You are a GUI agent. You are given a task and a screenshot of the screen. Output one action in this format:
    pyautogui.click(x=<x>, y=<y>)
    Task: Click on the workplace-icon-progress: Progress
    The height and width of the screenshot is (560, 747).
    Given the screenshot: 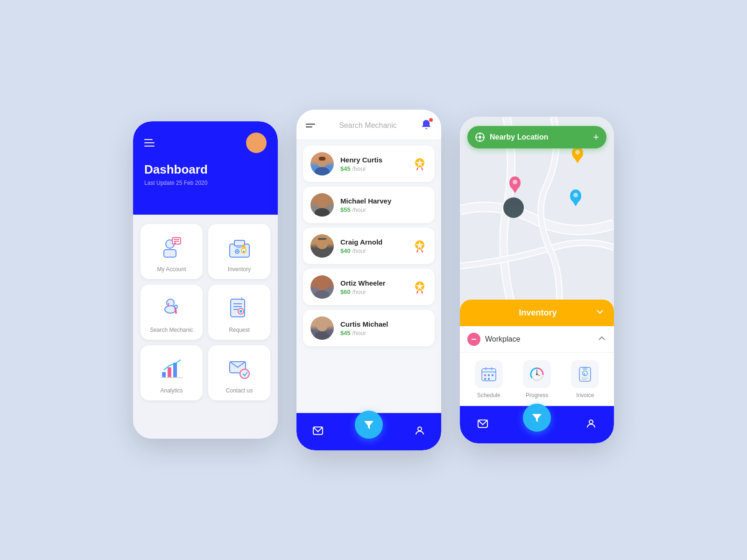 What is the action you would take?
    pyautogui.click(x=537, y=379)
    